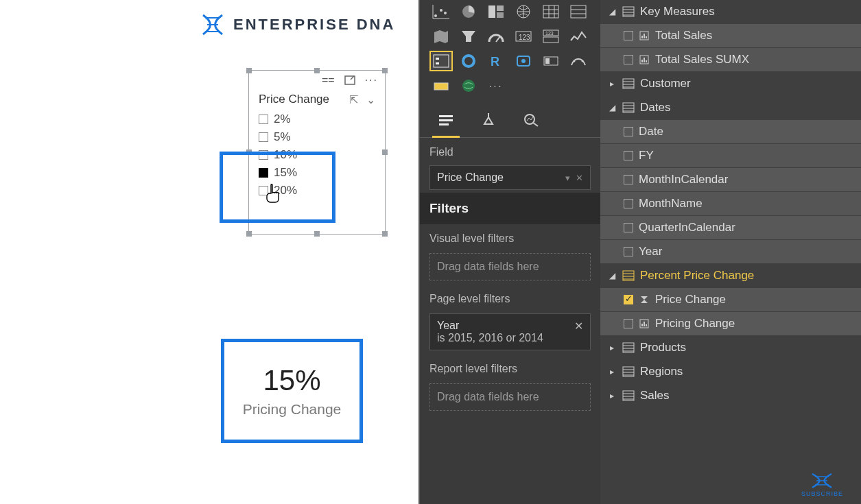 The image size is (861, 504). Describe the element at coordinates (496, 36) in the screenshot. I see `viz-gauge-icon` at that location.